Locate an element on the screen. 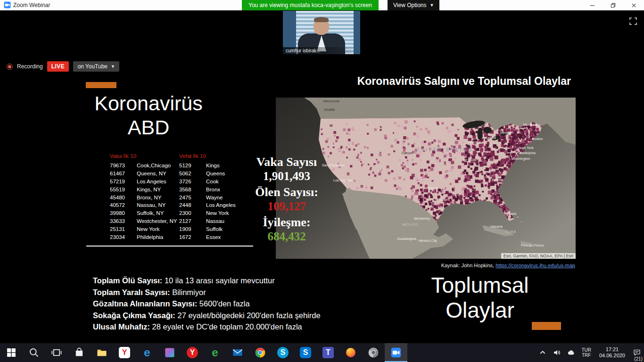  fullscreen-icon is located at coordinates (633, 21).